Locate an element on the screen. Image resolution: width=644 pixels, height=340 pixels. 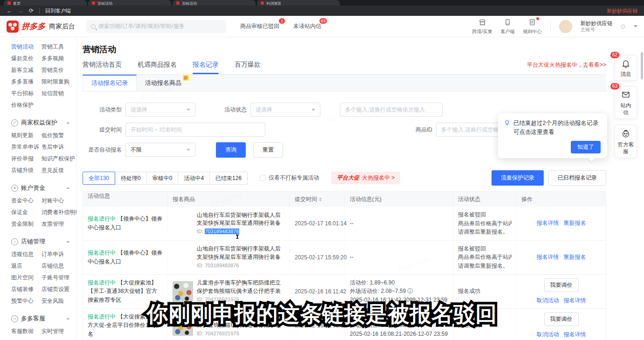
sidebar-item: 客服工具 is located at coordinates (25, 339).